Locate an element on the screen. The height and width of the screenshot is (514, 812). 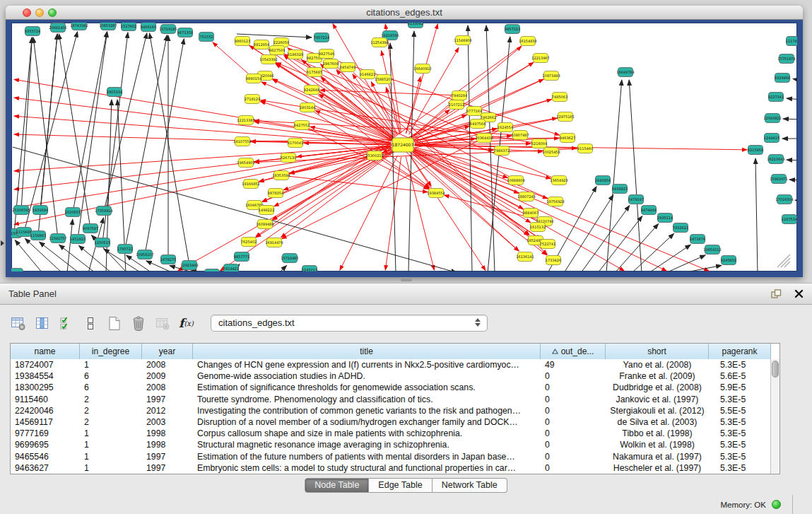
graph-node: 9463627 is located at coordinates (567, 139).